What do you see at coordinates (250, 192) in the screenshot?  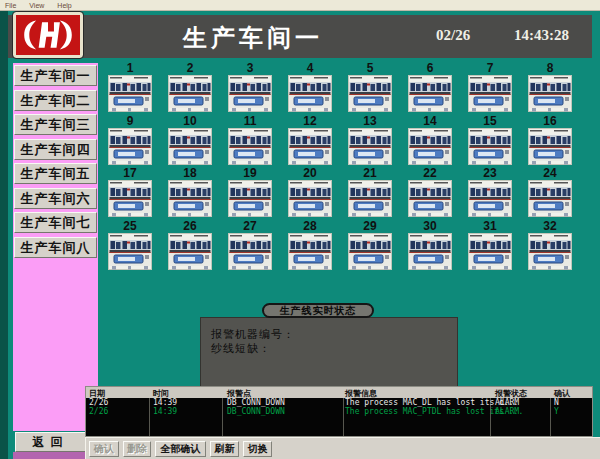 I see `machine-item-19: 19` at bounding box center [250, 192].